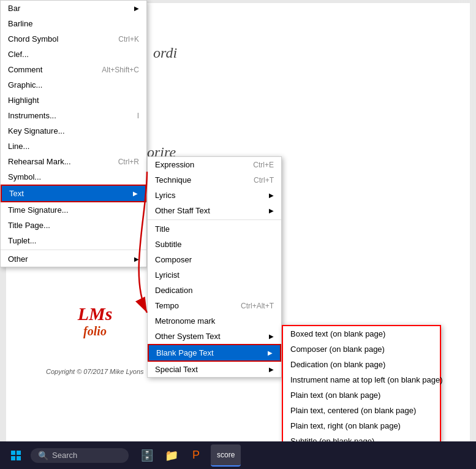 This screenshot has width=476, height=469. I want to click on submenu-composer: Composer, so click(214, 260).